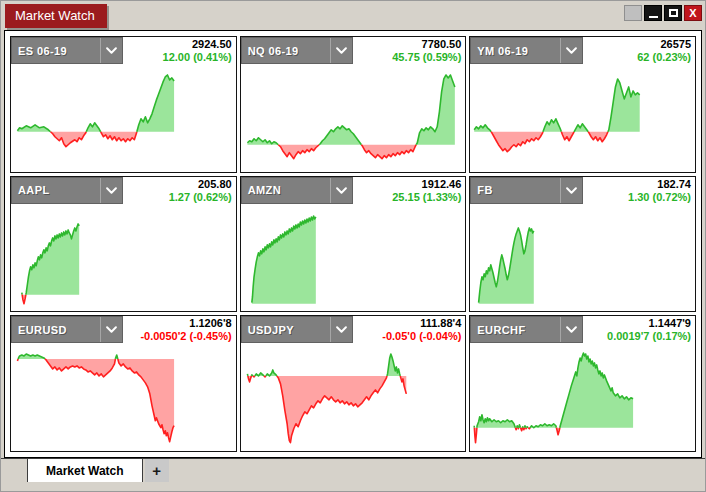  Describe the element at coordinates (179, 50) in the screenshot. I see `quote-values: 2924.50 12.00 (0.41%)` at that location.